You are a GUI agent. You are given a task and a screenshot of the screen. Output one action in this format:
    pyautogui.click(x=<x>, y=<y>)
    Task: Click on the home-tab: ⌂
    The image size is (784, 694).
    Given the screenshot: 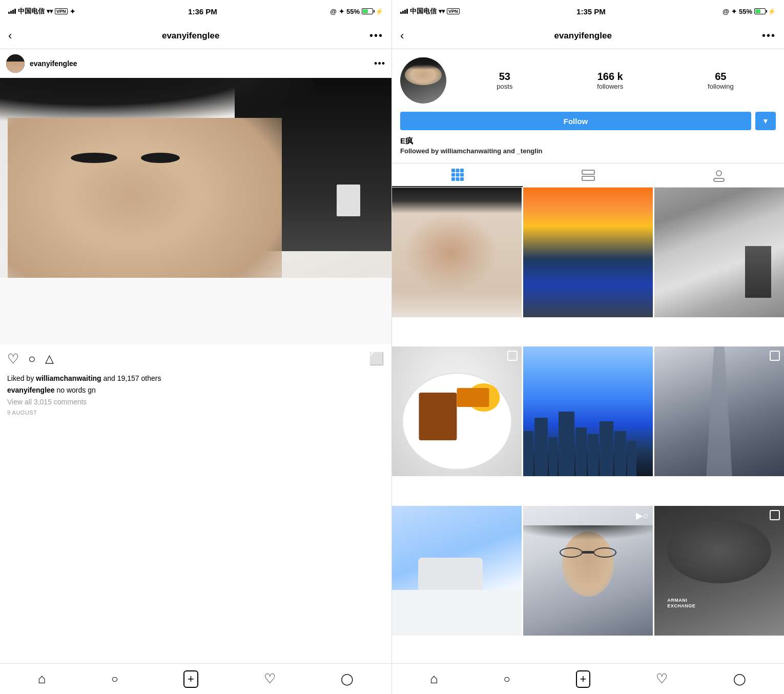 What is the action you would take?
    pyautogui.click(x=42, y=679)
    